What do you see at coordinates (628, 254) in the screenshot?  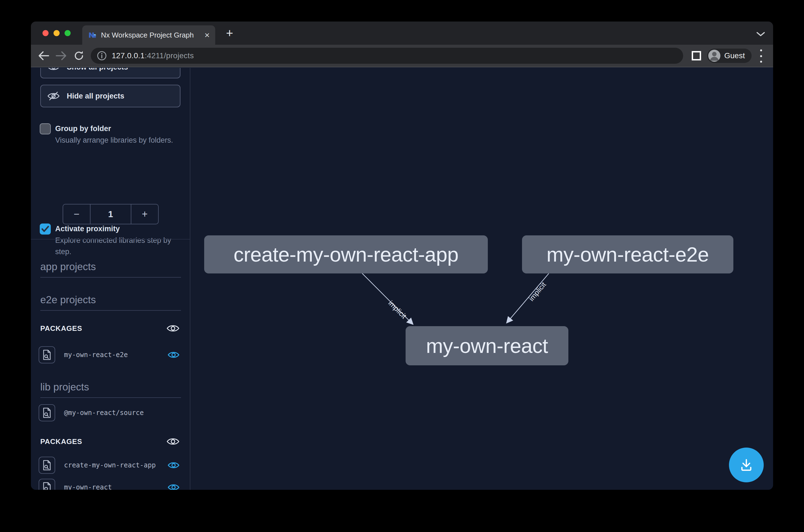 I see `graph-node-my-own-react-e2e: my-own-react-e2e` at bounding box center [628, 254].